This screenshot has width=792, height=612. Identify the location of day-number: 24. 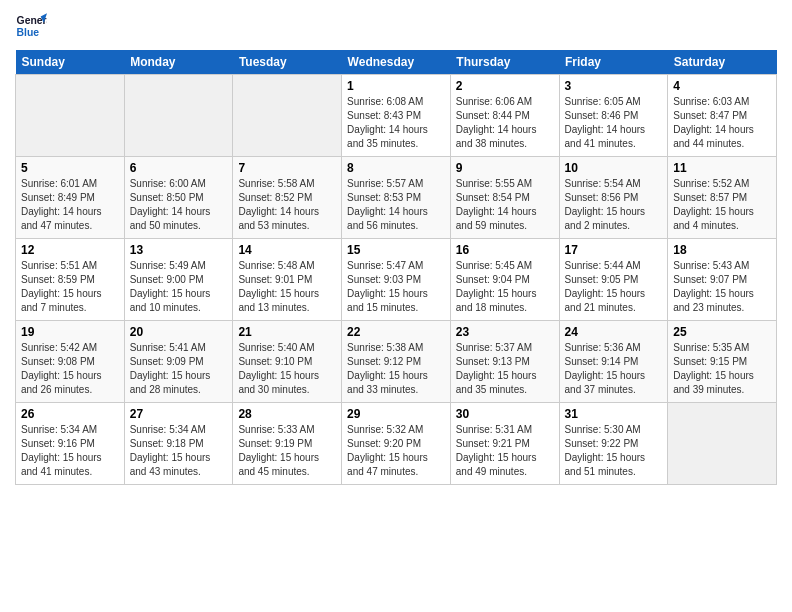
(614, 332).